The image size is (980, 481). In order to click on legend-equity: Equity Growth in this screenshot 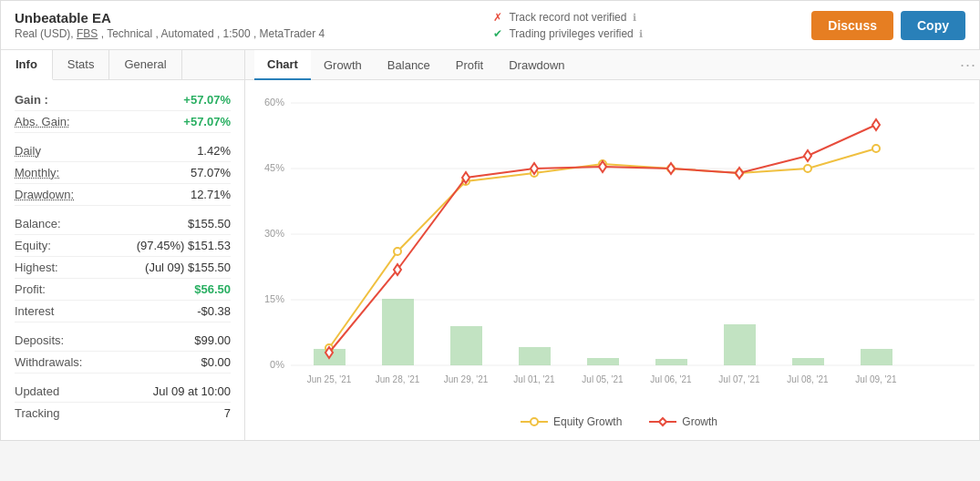, I will do `click(571, 422)`.